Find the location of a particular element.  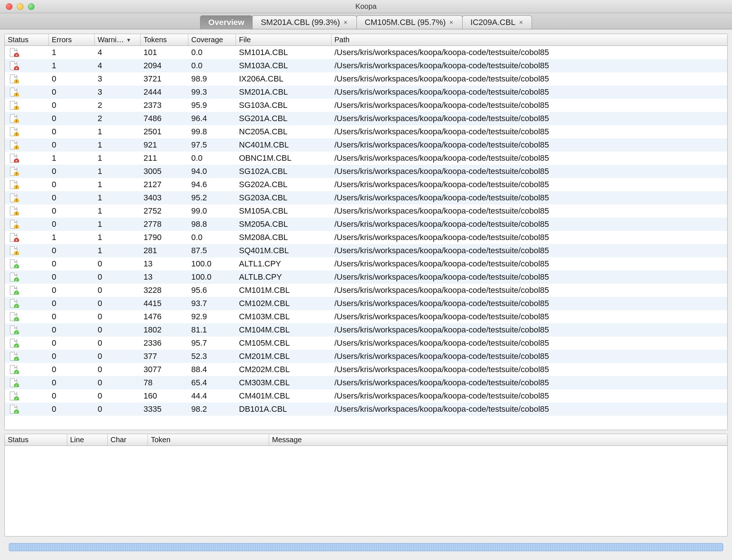

cell-warnings: 3 is located at coordinates (117, 92).